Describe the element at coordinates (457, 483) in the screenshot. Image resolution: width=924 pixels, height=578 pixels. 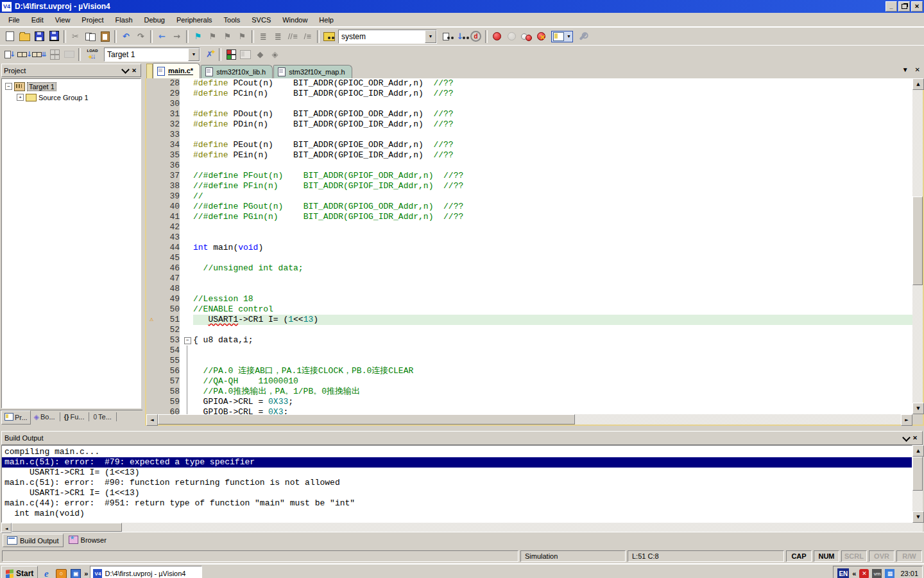
I see `build-output-line-4: main.c(51): error: #90: function returni…` at that location.